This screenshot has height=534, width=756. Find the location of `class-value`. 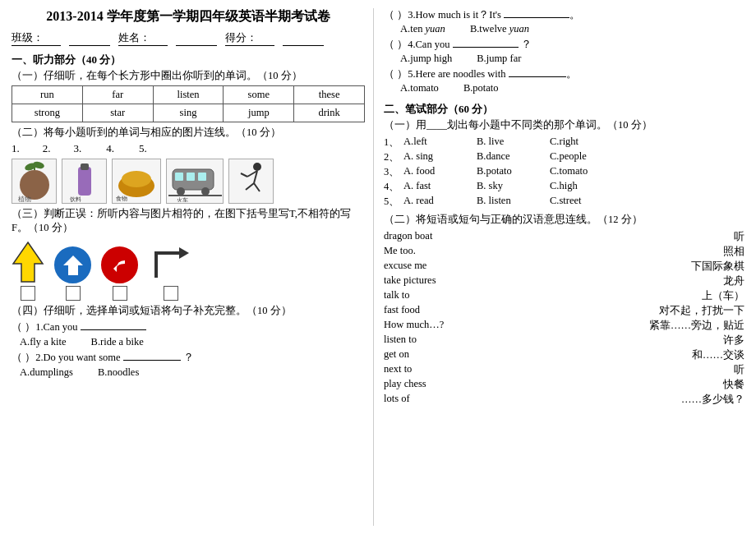

class-value is located at coordinates (90, 38).